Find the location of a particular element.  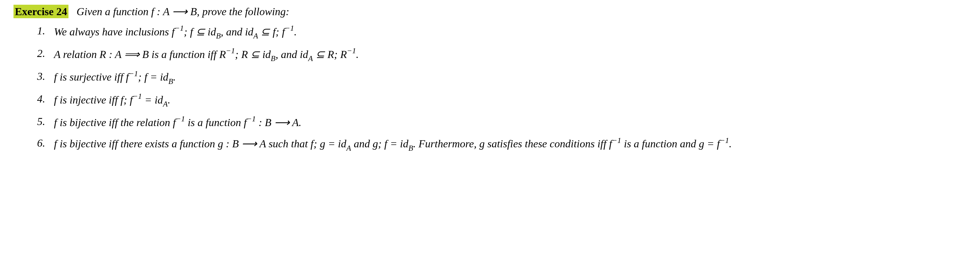

list-item: 3. f is surjective iff f−1; f = idB. is located at coordinates (502, 78).